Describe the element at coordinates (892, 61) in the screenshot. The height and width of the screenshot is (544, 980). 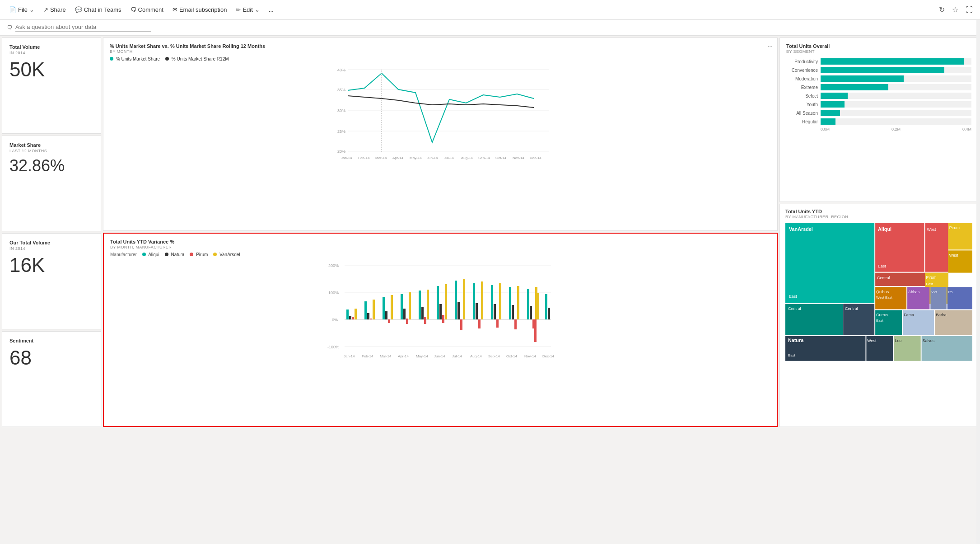
I see `bar-fill-productivity` at that location.